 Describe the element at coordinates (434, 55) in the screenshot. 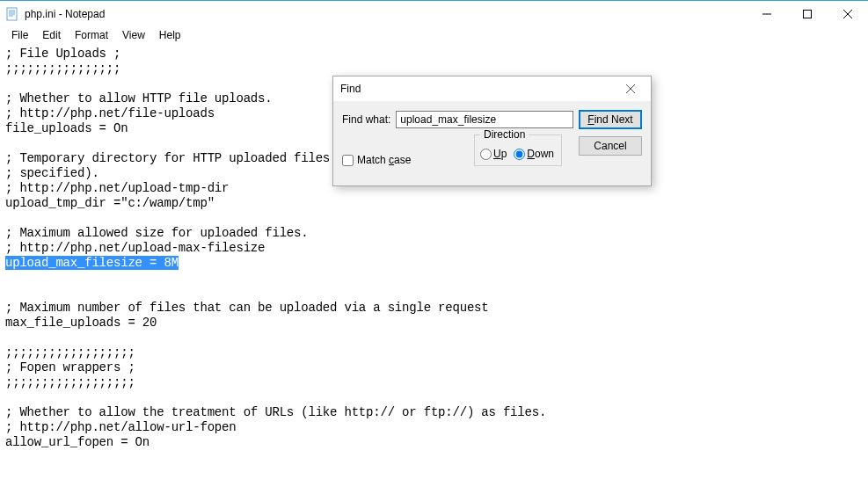

I see `editor-line: ; File Uploads ;` at that location.